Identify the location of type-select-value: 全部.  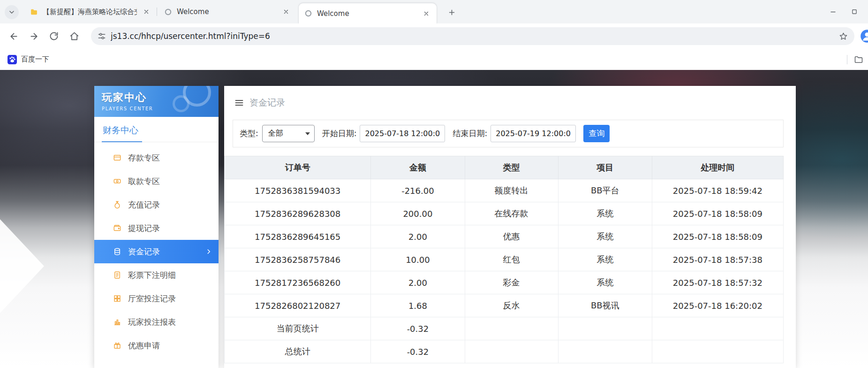
(276, 133).